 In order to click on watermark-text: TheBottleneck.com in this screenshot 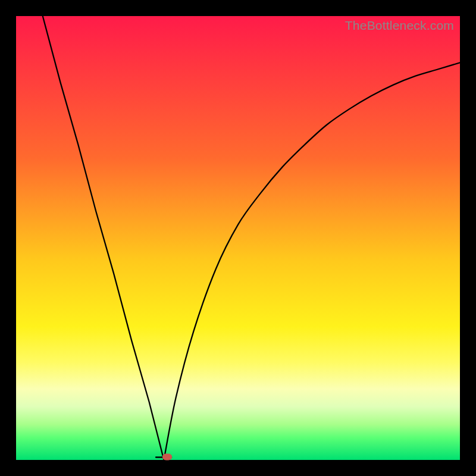, I will do `click(400, 26)`.